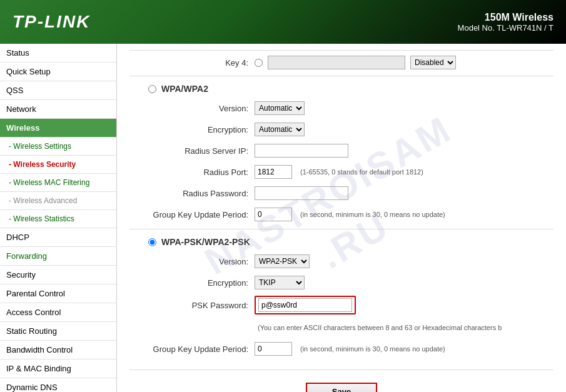 This screenshot has height=392, width=566. What do you see at coordinates (58, 385) in the screenshot?
I see `sidebar-item-dynamic-dns: Dynamic DNS` at bounding box center [58, 385].